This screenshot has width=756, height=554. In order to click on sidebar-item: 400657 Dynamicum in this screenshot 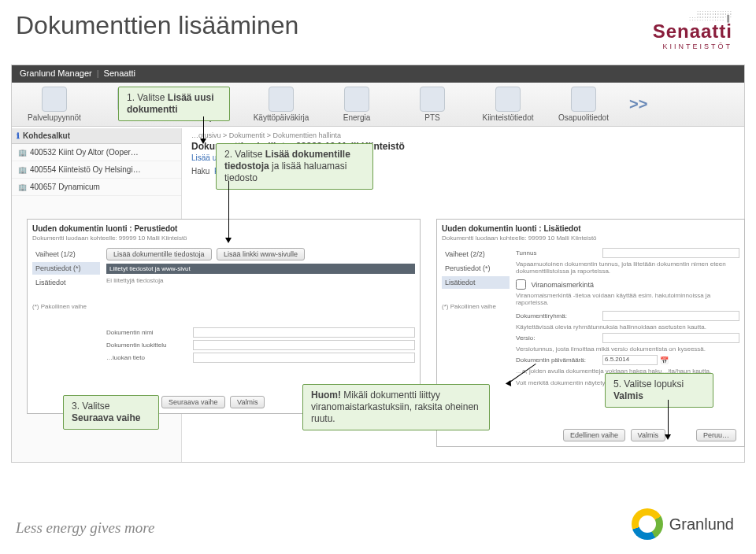, I will do `click(96, 187)`.